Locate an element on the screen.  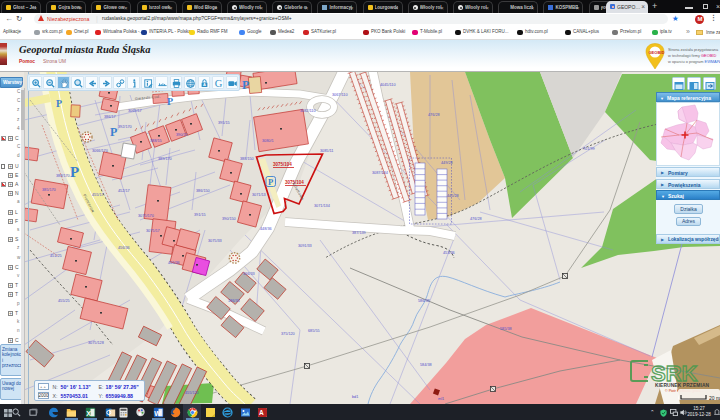
svg-text: 391/15 is located at coordinates (200, 215).